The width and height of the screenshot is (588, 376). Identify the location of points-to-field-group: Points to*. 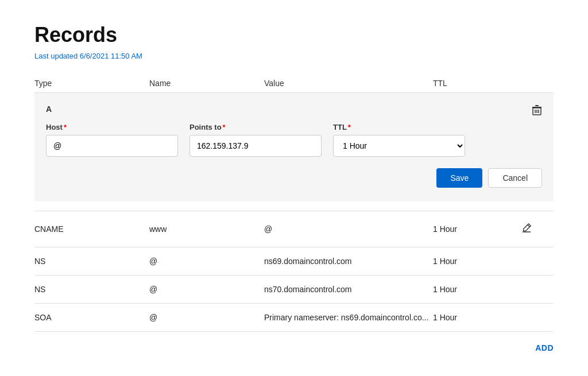
(256, 140).